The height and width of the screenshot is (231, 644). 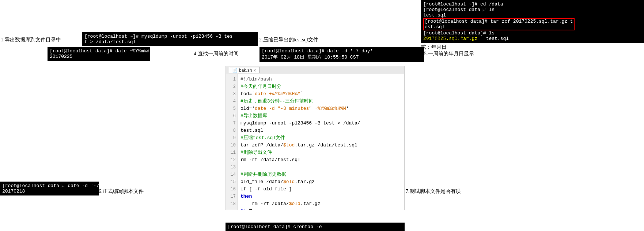 What do you see at coordinates (31, 40) in the screenshot?
I see `label-1: 1.导出数据库到文件目录中` at bounding box center [31, 40].